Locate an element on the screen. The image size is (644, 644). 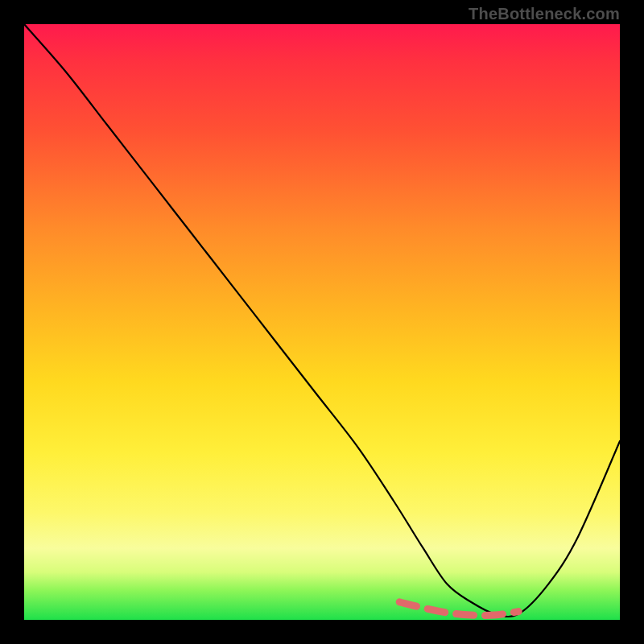
optimal-zone-dash is located at coordinates (459, 609).